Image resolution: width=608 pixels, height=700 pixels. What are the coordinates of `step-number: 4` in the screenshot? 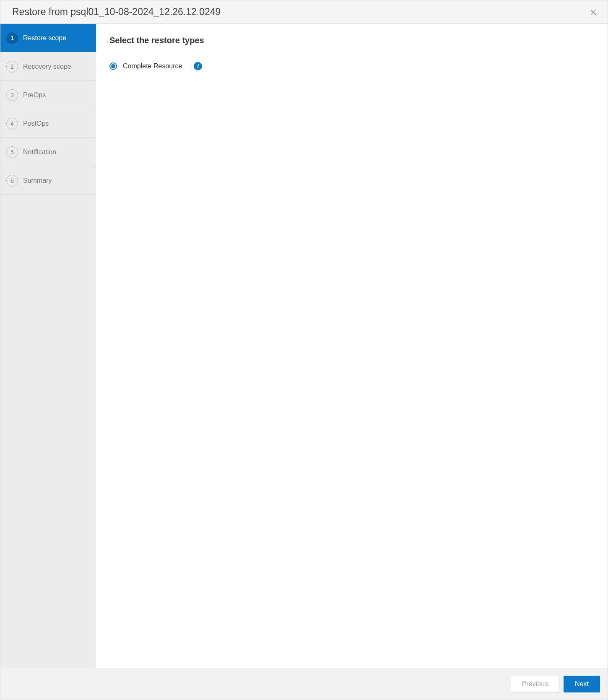 It's located at (12, 124).